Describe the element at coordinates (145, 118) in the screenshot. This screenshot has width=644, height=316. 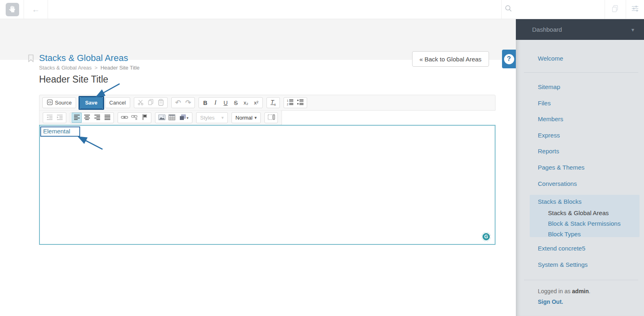
I see `flag-icon` at that location.